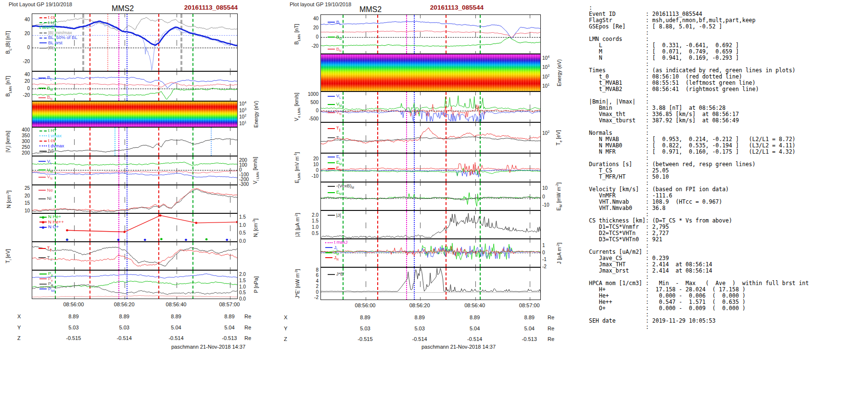  Describe the element at coordinates (339, 168) in the screenshot. I see `legend-label: EN` at that location.